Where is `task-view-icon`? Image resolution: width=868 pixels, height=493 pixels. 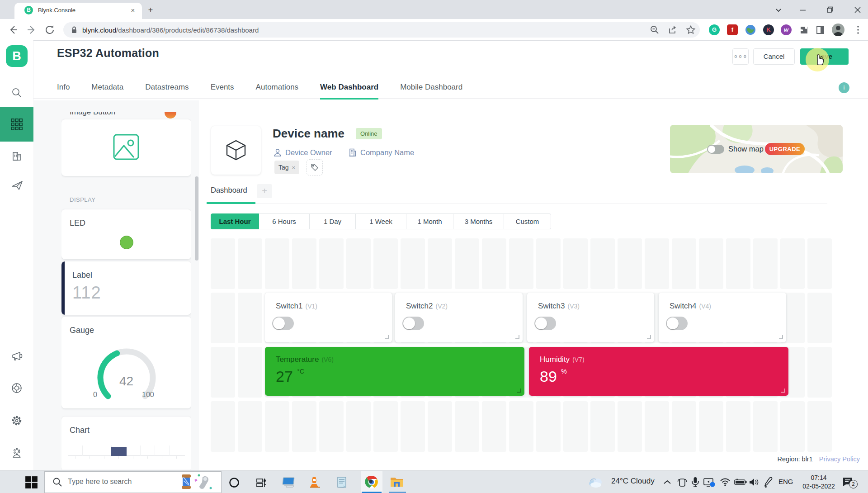
task-view-icon is located at coordinates (261, 483).